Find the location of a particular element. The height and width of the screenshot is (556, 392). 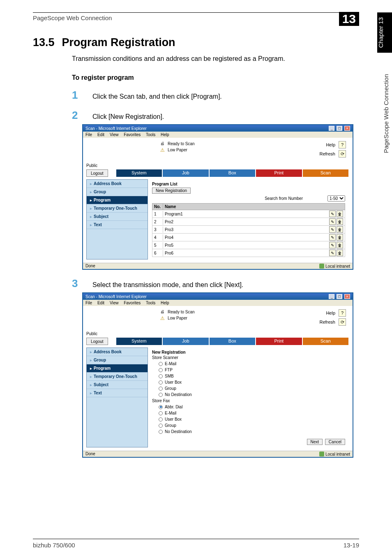

section-intro: Transmission conditions and an address c… is located at coordinates (215, 59).